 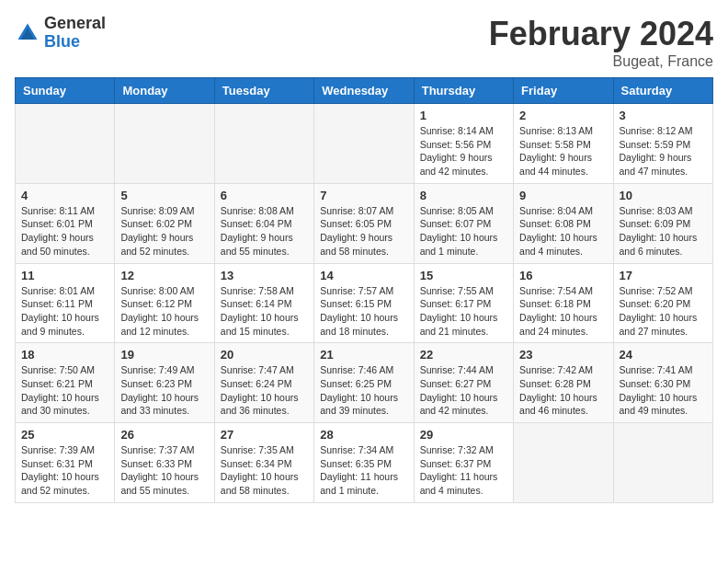 What do you see at coordinates (364, 42) in the screenshot?
I see `header: General Blue February 2024 Bugeat, Franc…` at bounding box center [364, 42].